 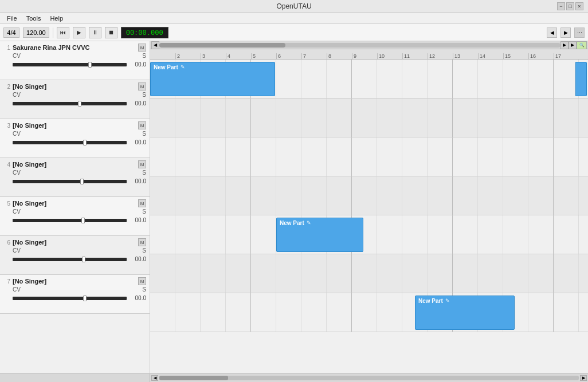 What do you see at coordinates (56, 18) in the screenshot?
I see `menu-help: Help` at bounding box center [56, 18].